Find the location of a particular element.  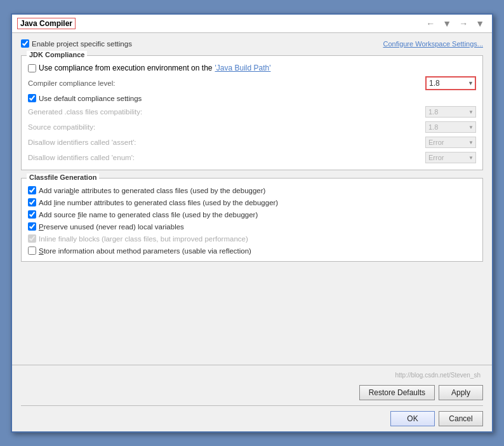

use-compliance-label: Use compliance from execution environmen… is located at coordinates (126, 68).